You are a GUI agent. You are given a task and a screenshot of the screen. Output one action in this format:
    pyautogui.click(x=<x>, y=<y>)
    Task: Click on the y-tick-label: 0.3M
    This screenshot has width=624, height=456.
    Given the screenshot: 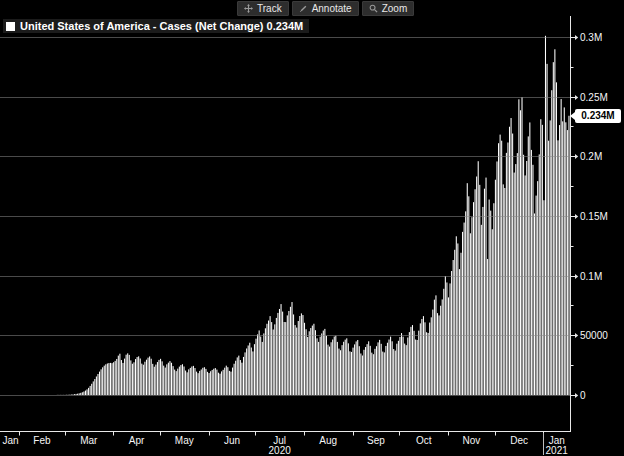 What is the action you would take?
    pyautogui.click(x=591, y=38)
    